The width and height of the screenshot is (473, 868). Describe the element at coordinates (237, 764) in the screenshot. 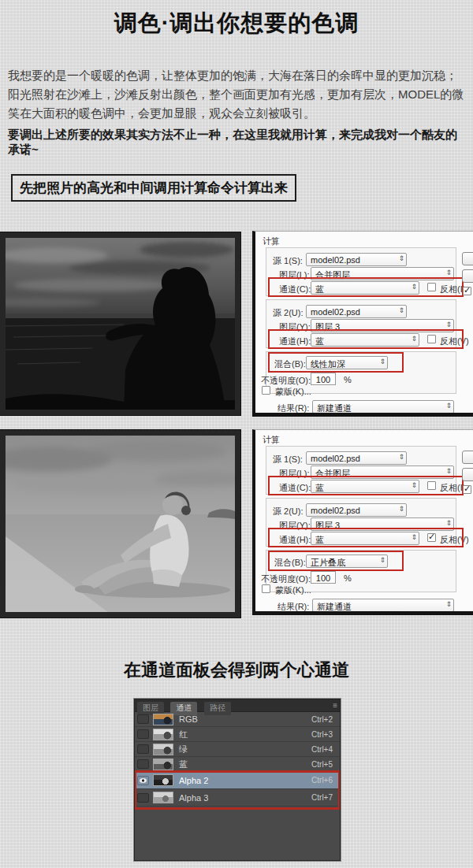

I see `channel-row-blue: 蓝 Ctrl+5` at that location.